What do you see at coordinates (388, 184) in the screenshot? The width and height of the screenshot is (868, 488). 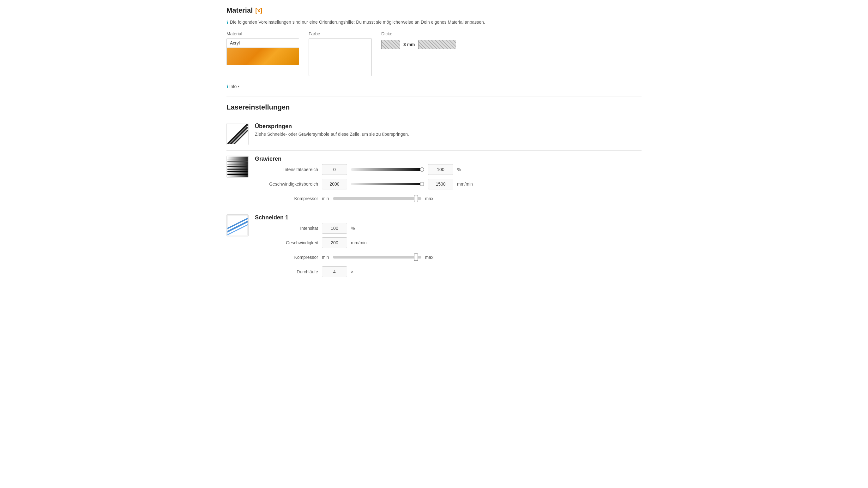 I see `geschwindigkeits-track` at bounding box center [388, 184].